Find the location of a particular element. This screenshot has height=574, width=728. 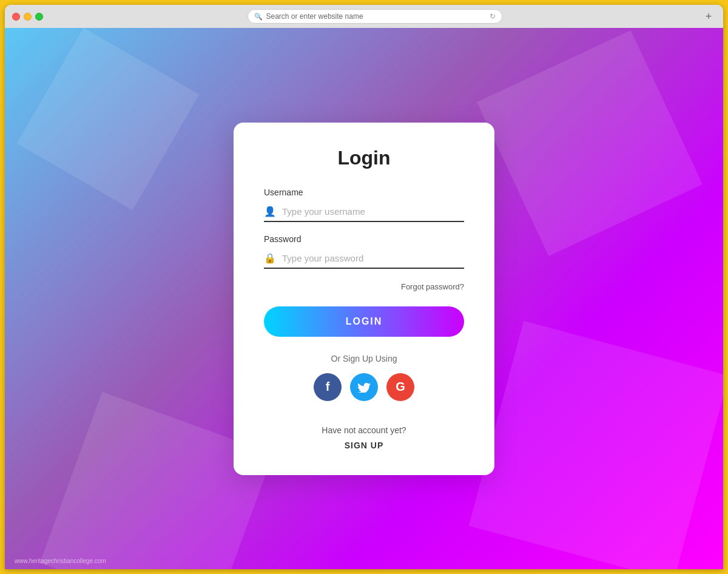

username-group: Username 👤 is located at coordinates (364, 205).